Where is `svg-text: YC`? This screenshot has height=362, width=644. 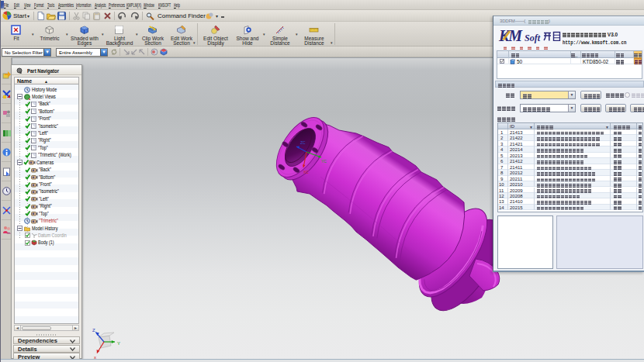 svg-text: YC is located at coordinates (324, 161).